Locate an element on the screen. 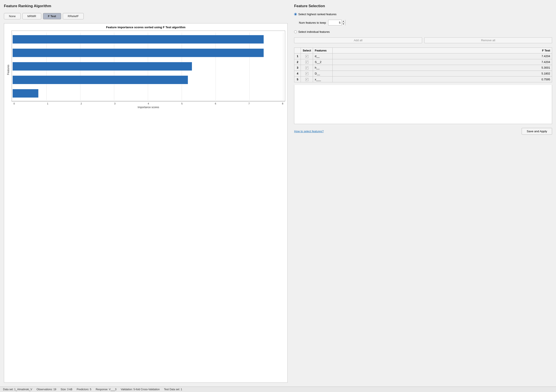 This screenshot has width=556, height=392. bar-d__ is located at coordinates (138, 39).